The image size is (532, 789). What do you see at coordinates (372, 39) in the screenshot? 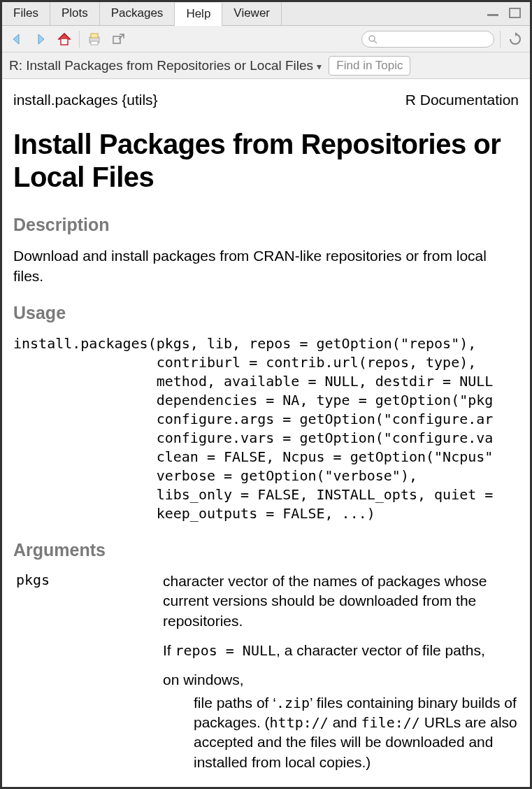
I see `search-icon` at bounding box center [372, 39].